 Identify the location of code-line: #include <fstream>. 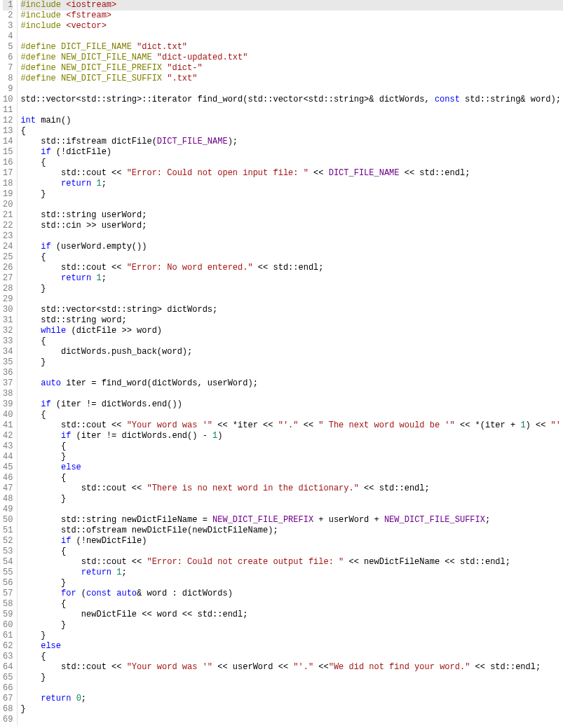
(292, 15).